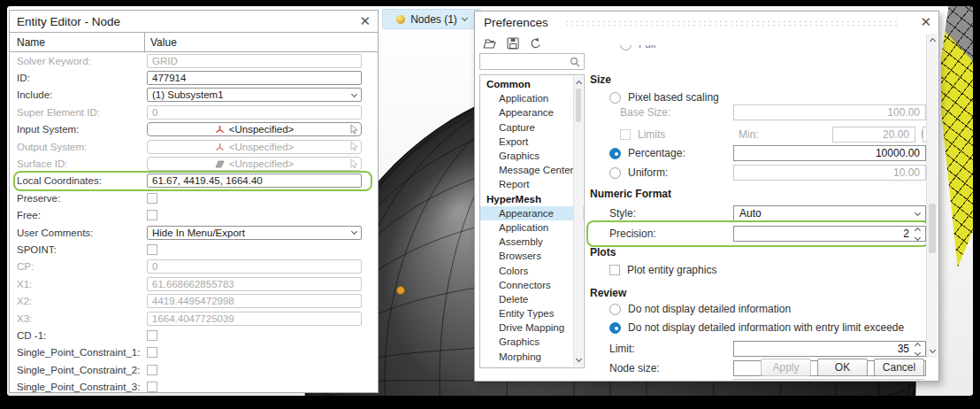  Describe the element at coordinates (152, 250) in the screenshot. I see `spoint-checkbox` at that location.